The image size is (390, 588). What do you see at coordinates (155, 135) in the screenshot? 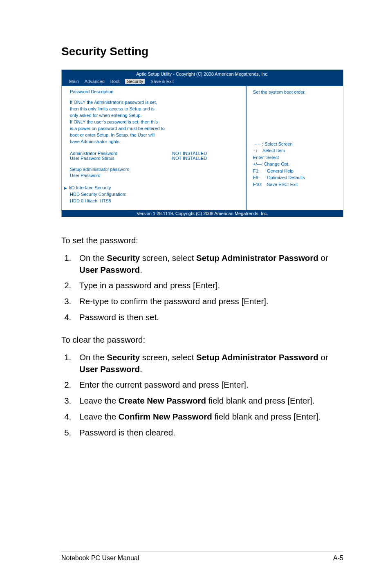
I see `desc-line: boot or enter Setup. In Setup, the User …` at bounding box center [155, 135].